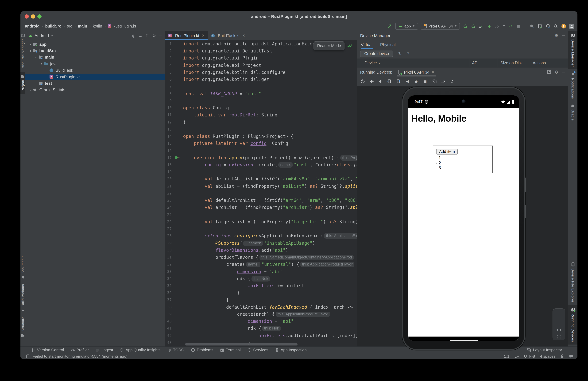  Describe the element at coordinates (261, 278) in the screenshot. I see `code-line: 34 ndk {this: Ndk` at that location.